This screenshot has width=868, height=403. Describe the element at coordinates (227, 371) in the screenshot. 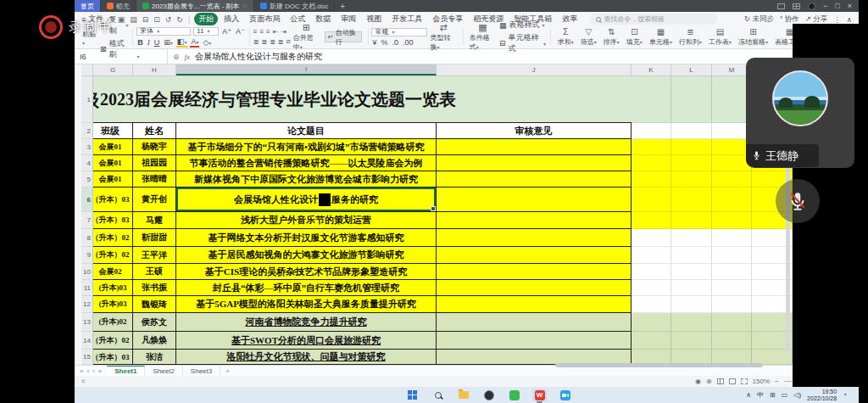

I see `add-sheet-button: +` at that location.